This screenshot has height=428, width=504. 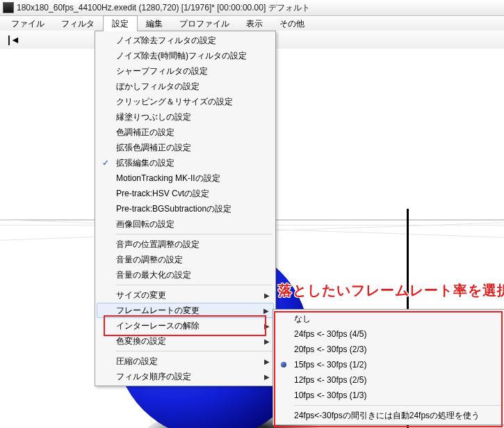 I want to click on menu-entry-label: 音声の位置調整の設定, so click(x=158, y=245).